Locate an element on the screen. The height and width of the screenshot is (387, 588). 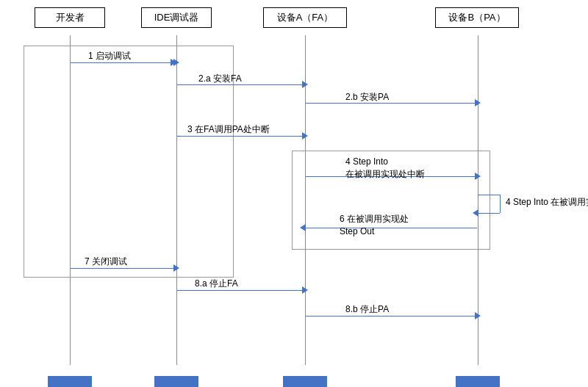
arrow-8b is located at coordinates (391, 316).